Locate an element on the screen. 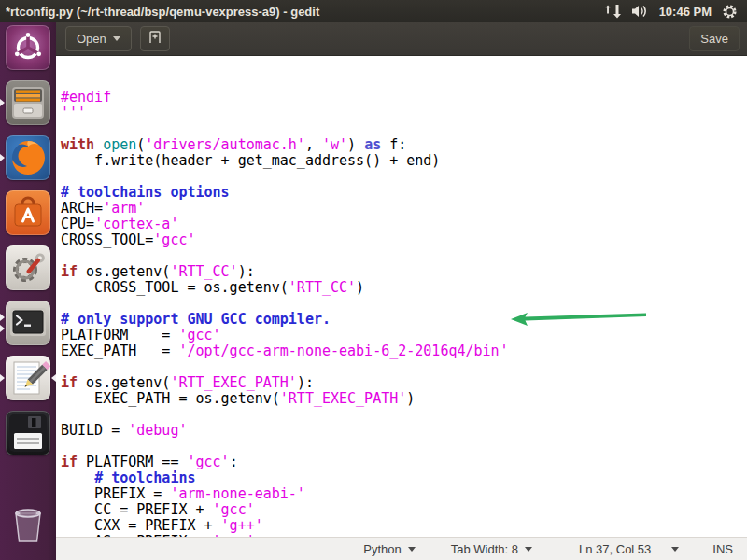  open-button: Open is located at coordinates (99, 39).